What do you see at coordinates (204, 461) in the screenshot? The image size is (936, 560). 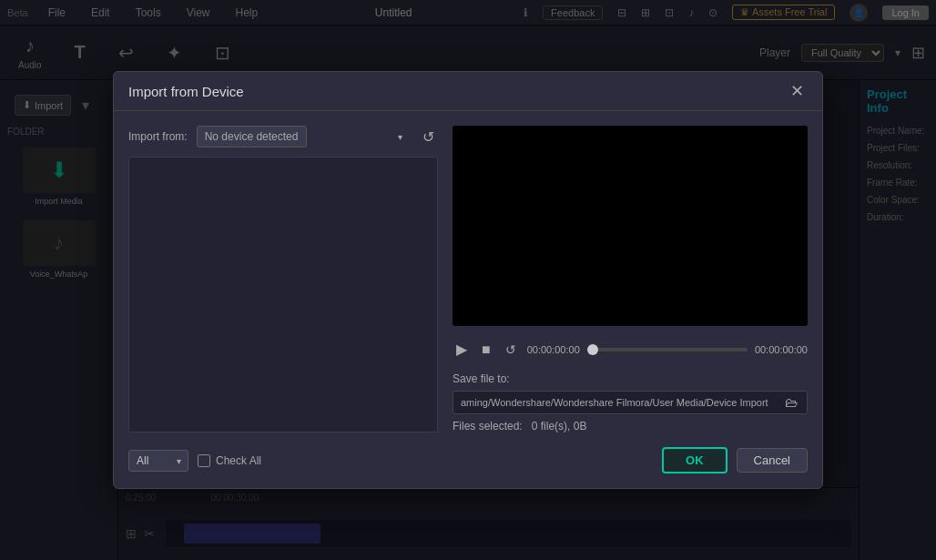 I see `check-all-checkbox` at bounding box center [204, 461].